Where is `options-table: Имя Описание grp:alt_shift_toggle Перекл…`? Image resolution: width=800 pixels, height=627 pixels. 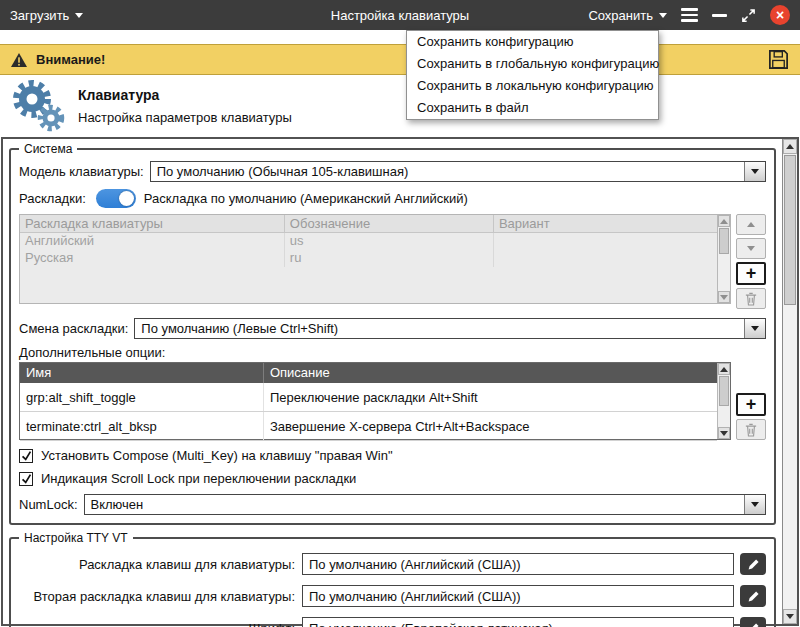
options-table: Имя Описание grp:alt_shift_toggle Перекл… is located at coordinates (375, 401).